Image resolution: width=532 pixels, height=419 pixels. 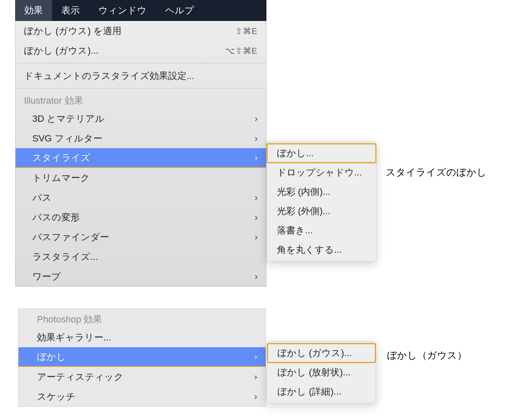 What do you see at coordinates (246, 31) in the screenshot?
I see `menu-item-shortcut: ⇧⌘E` at bounding box center [246, 31].